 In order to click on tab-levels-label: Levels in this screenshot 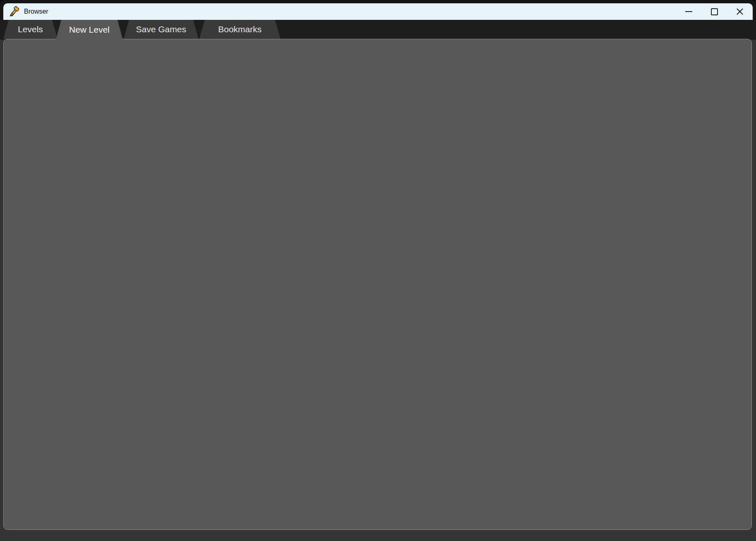, I will do `click(31, 29)`.